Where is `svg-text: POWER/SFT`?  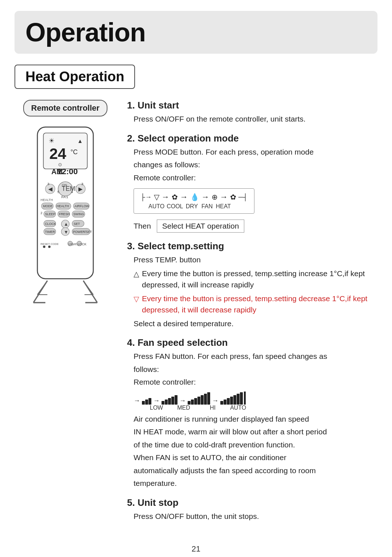
svg-text: POWER/SFT is located at coordinates (83, 232).